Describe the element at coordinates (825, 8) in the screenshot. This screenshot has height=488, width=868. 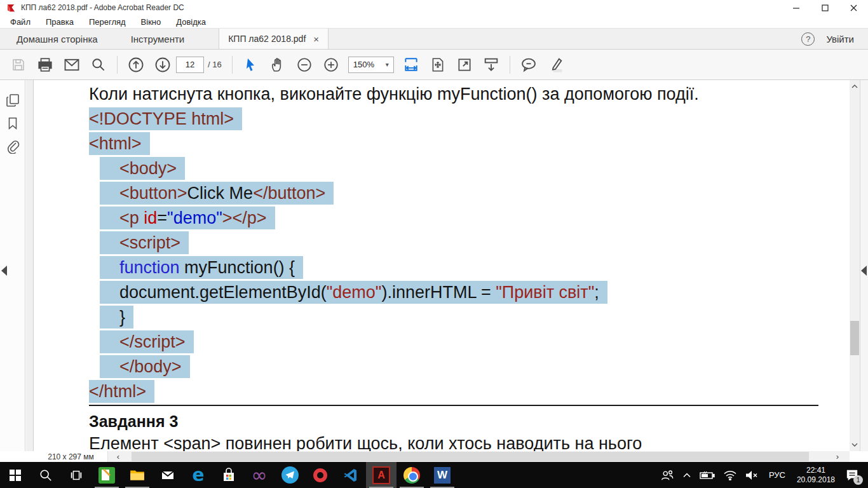
I see `maximize-button` at that location.